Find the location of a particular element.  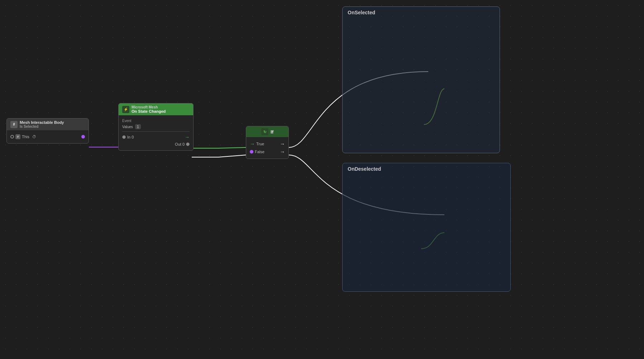

ms-provider: Microsoft Mesh is located at coordinates (148, 107).